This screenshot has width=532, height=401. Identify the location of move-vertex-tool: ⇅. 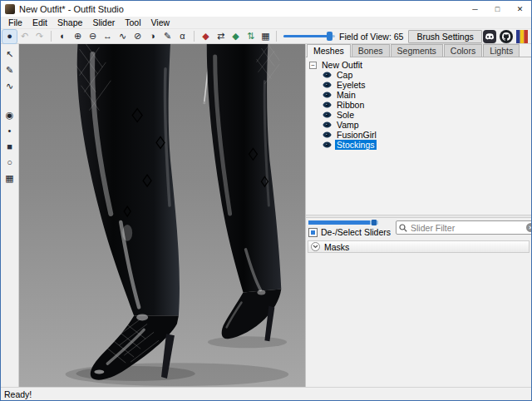
(251, 37).